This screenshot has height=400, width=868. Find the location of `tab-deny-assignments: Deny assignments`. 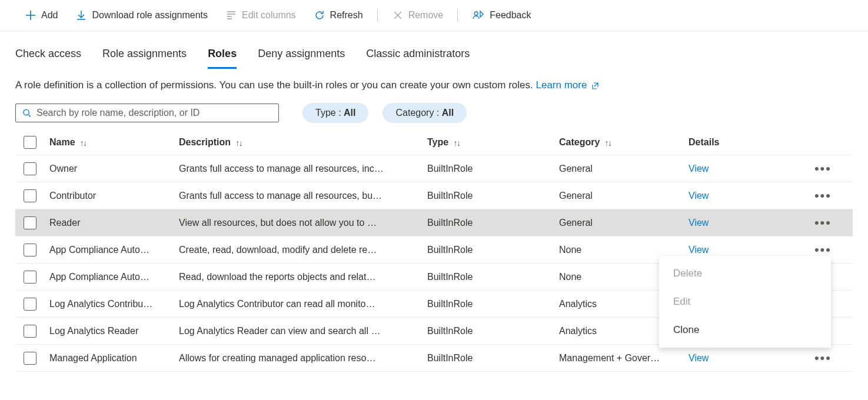

tab-deny-assignments: Deny assignments is located at coordinates (301, 56).